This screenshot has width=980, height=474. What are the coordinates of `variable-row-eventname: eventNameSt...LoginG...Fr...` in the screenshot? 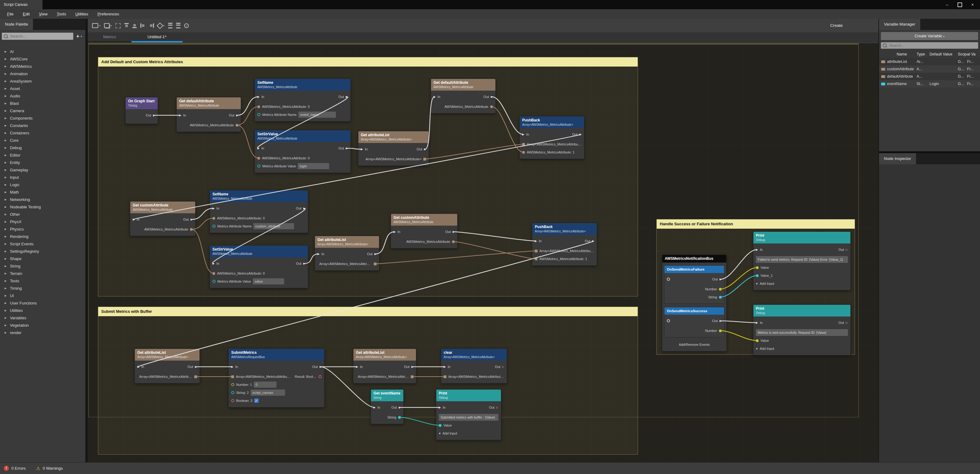 It's located at (930, 84).